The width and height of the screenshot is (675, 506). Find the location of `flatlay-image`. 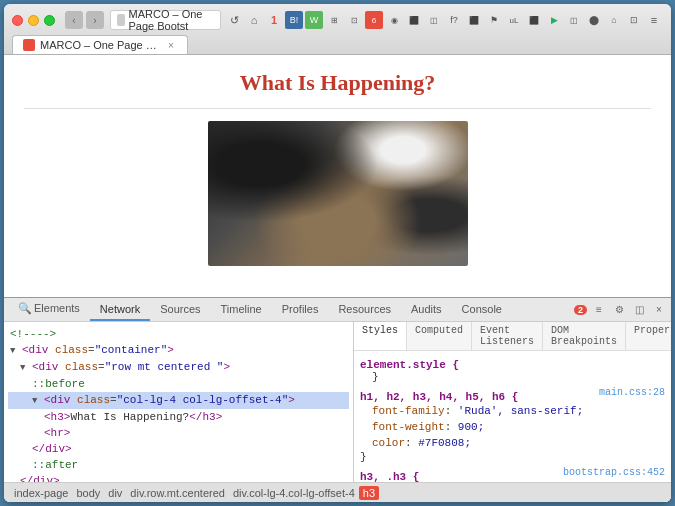

flatlay-image is located at coordinates (338, 194).